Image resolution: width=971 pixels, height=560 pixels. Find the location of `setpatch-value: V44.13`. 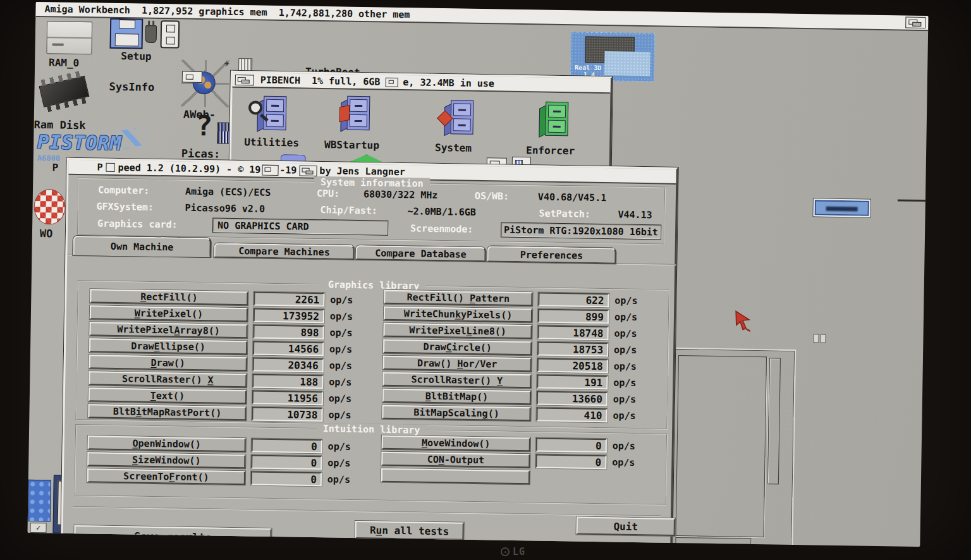

setpatch-value: V44.13 is located at coordinates (635, 215).